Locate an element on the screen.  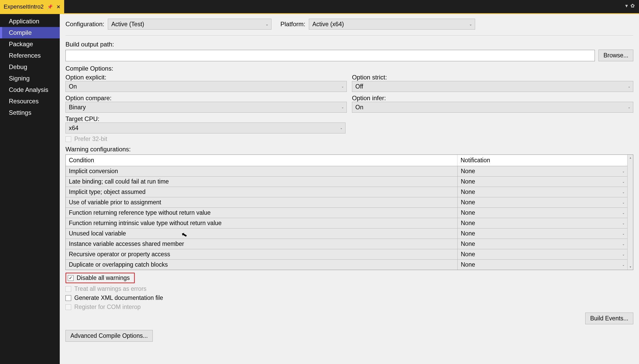
warning-condition-cell: Implicit type; object assumed is located at coordinates (262, 192).